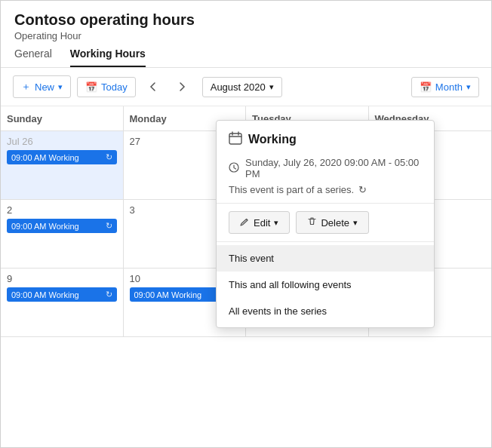  What do you see at coordinates (109, 294) in the screenshot?
I see `event-aug9-icon: ↻` at bounding box center [109, 294].